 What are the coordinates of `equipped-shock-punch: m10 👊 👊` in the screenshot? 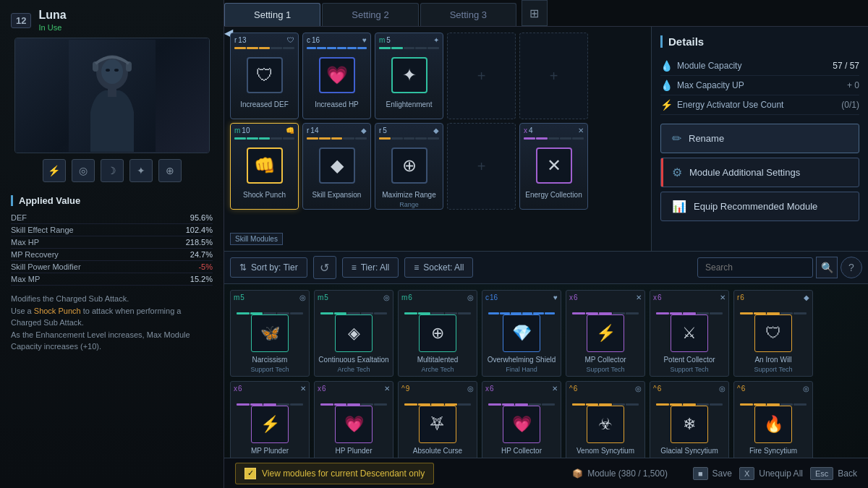 It's located at (265, 166).